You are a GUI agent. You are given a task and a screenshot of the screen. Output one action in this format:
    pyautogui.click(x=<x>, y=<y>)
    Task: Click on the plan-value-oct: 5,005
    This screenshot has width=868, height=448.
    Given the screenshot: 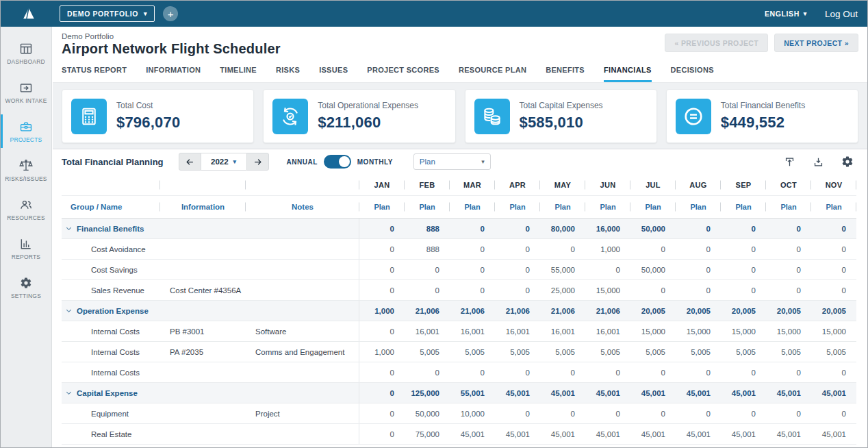 What is the action you would take?
    pyautogui.click(x=789, y=352)
    